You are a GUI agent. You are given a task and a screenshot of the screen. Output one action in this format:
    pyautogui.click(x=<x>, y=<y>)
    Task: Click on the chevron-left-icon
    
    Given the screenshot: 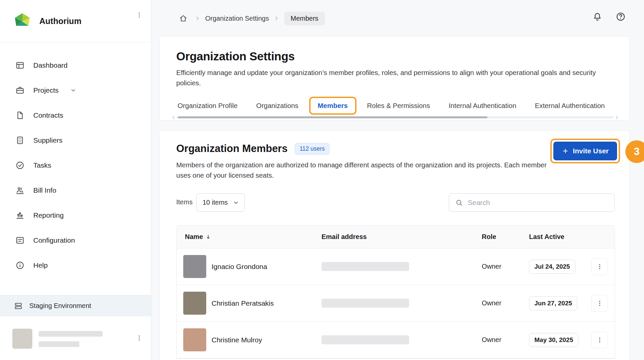 What is the action you would take?
    pyautogui.click(x=173, y=117)
    